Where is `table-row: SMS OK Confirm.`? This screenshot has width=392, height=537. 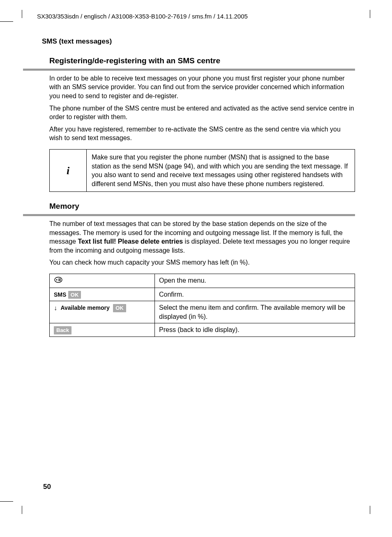
table-row: SMS OK Confirm. is located at coordinates (202, 294).